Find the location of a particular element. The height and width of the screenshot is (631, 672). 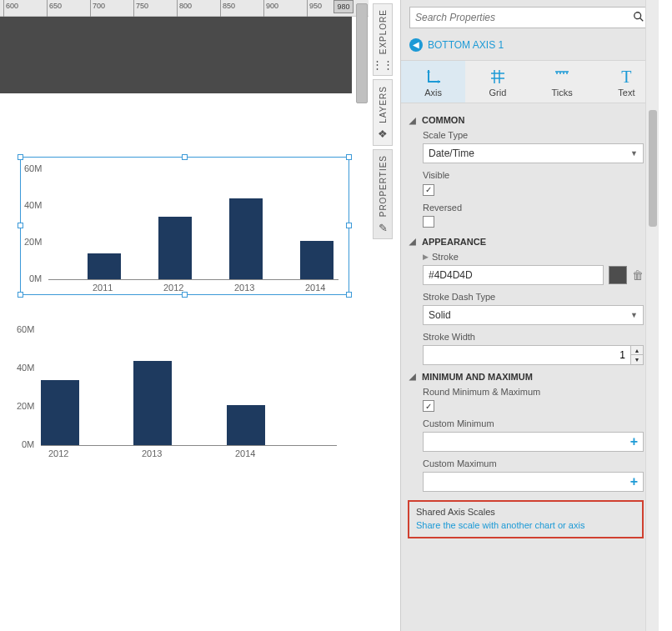

spinner-up-icon: ▲ is located at coordinates (637, 350).